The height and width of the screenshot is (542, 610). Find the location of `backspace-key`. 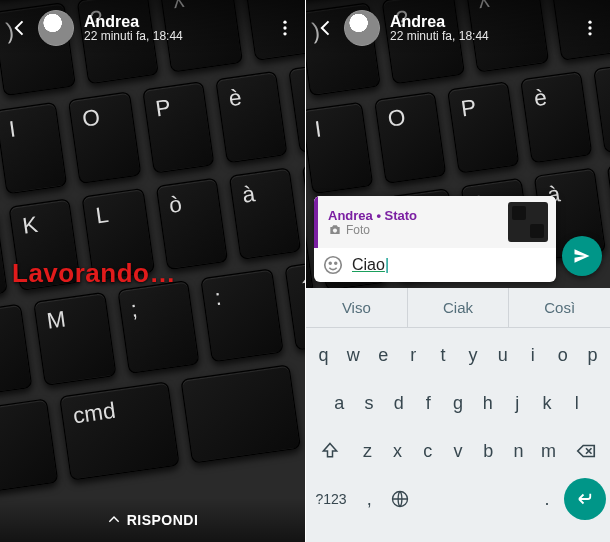

backspace-key is located at coordinates (586, 451).